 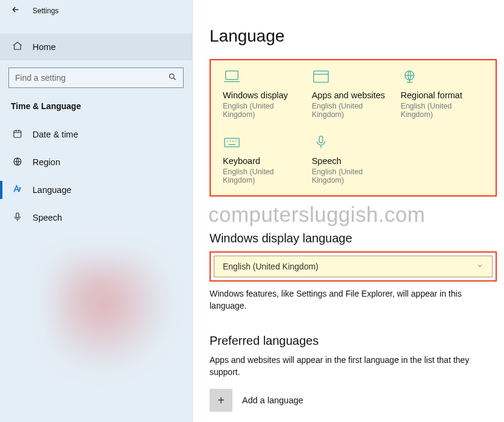 What do you see at coordinates (353, 400) in the screenshot?
I see `add-language-button: + Add a language` at bounding box center [353, 400].